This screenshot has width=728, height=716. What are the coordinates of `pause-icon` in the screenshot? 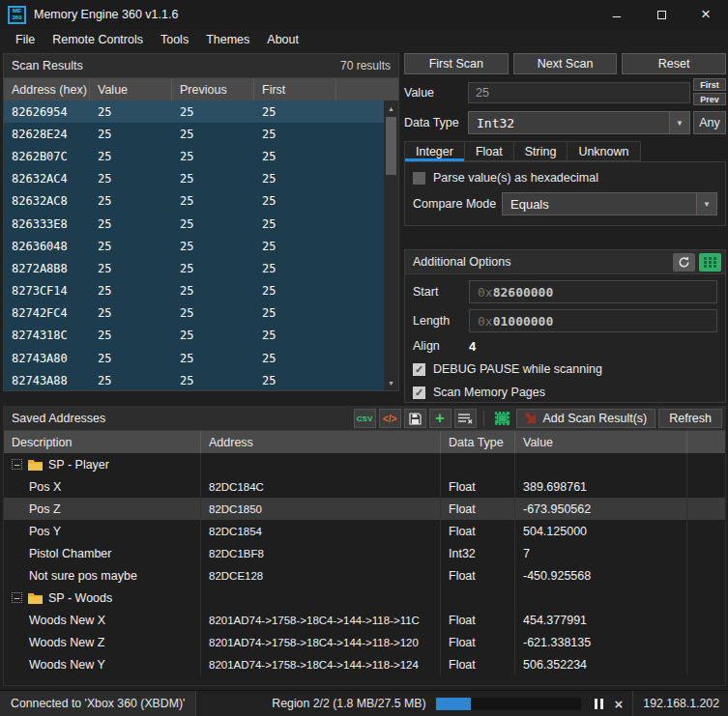 It's located at (596, 703).